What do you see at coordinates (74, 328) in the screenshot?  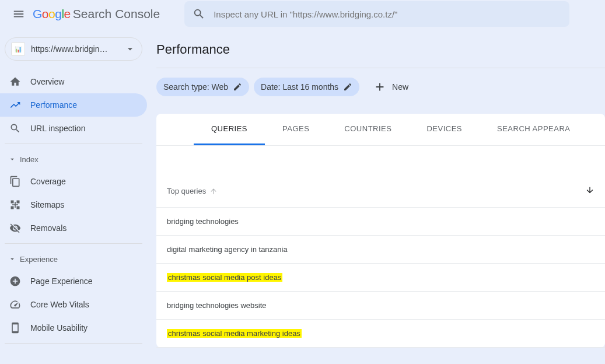 I see `nav-mobile-usability: Mobile Usability` at bounding box center [74, 328].